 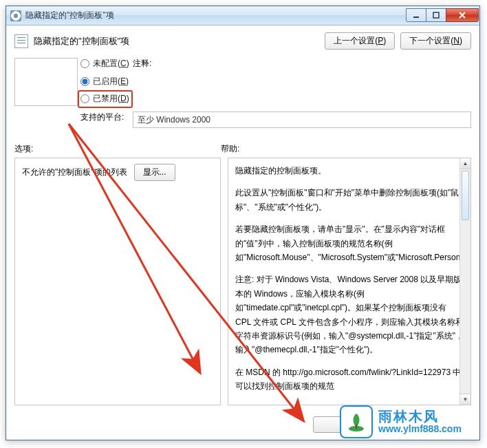 I want to click on help-paragraph: 注意: 对于 Windows Vista、Windows Server 2008…, so click(x=349, y=314).